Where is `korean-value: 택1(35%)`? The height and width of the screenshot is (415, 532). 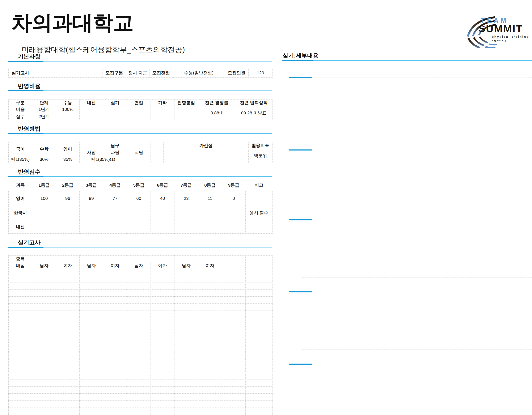 korean-value: 택1(35%) is located at coordinates (20, 159).